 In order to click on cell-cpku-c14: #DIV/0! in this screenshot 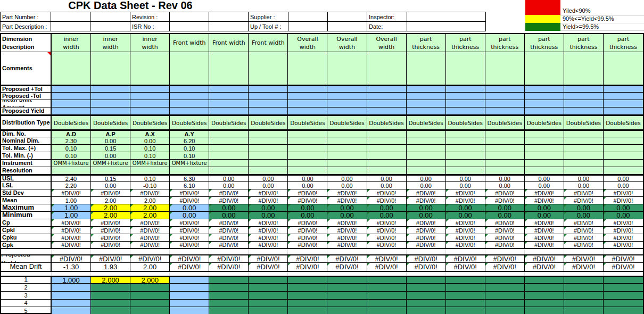, I will do `click(584, 238)`.